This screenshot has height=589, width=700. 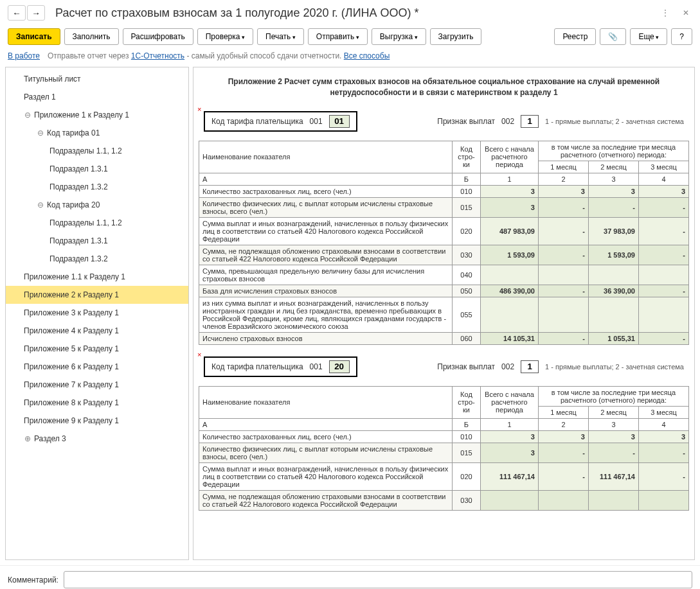 What do you see at coordinates (97, 115) in the screenshot?
I see `tree-item-2: ⊖Приложение 1 к Разделу 1` at bounding box center [97, 115].